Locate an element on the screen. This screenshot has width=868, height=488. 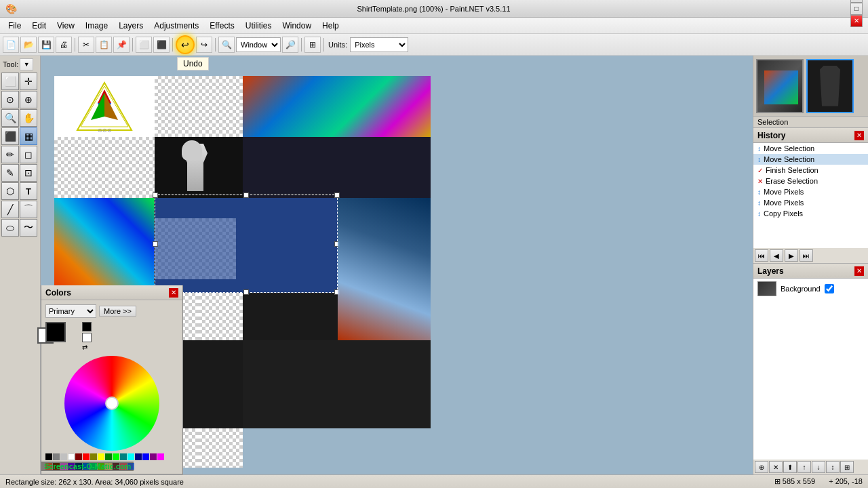
palette-olive is located at coordinates (94, 457).